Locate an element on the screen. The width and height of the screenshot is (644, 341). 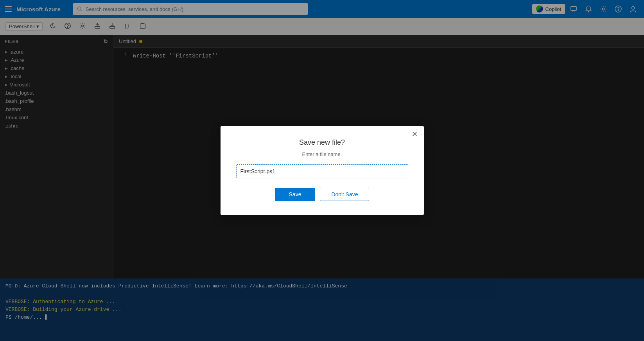
modal-buttons: Save Don't Save is located at coordinates (322, 194).